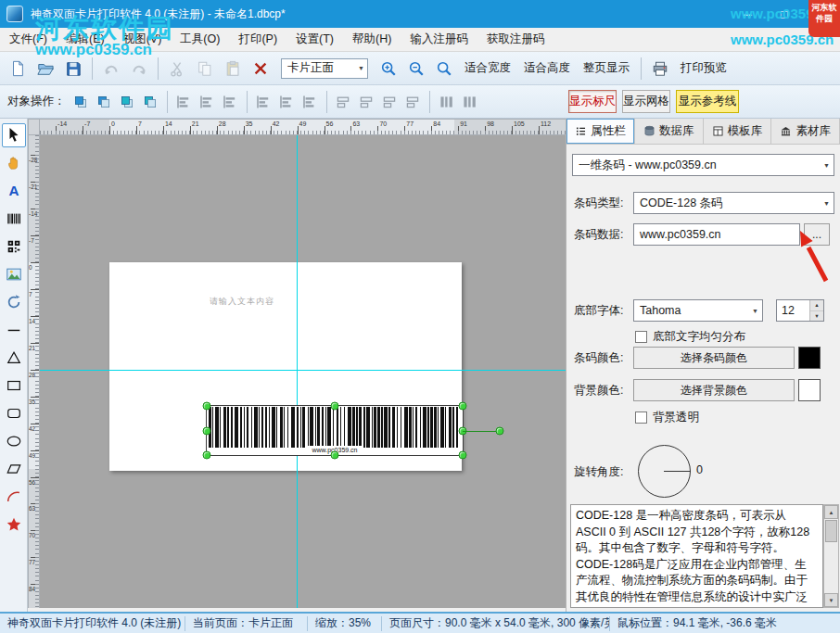 Image resolution: width=840 pixels, height=633 pixels. Describe the element at coordinates (18, 69) in the screenshot. I see `new-doc-button` at that location.